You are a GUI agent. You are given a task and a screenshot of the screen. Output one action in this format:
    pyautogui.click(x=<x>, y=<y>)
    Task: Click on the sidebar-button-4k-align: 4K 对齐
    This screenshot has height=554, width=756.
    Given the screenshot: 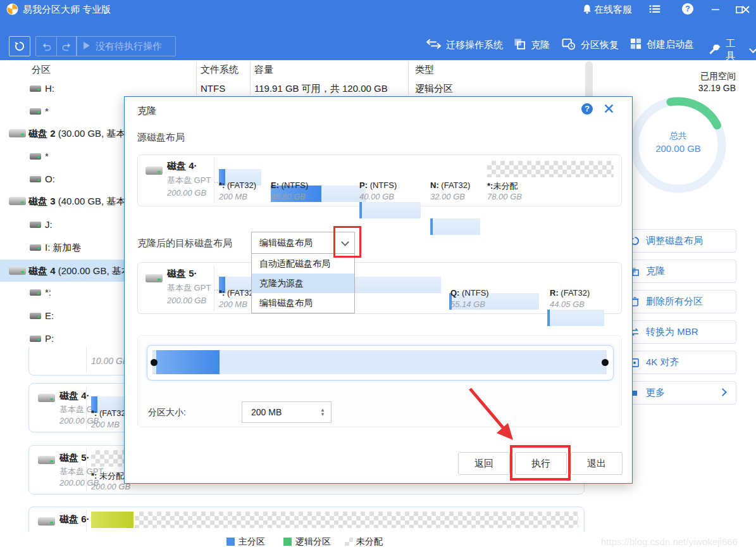 What is the action you would take?
    pyautogui.click(x=678, y=362)
    